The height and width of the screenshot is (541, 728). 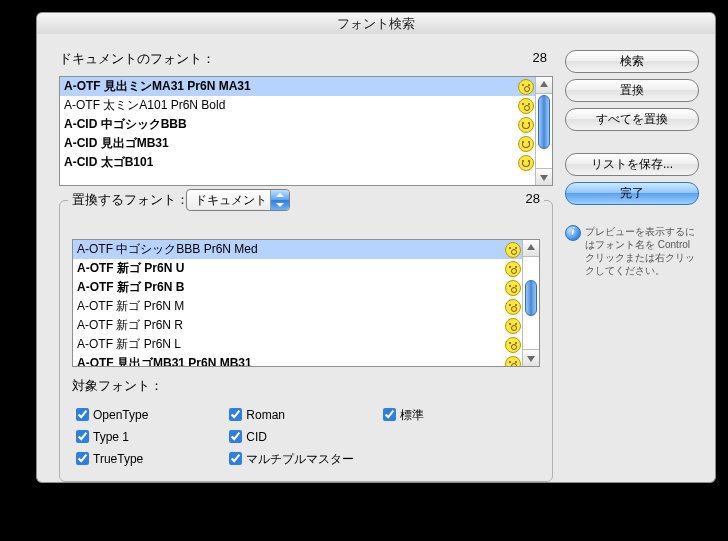 I want to click on list-item: A-OTF 新ゴ Pr6N L, so click(x=298, y=344).